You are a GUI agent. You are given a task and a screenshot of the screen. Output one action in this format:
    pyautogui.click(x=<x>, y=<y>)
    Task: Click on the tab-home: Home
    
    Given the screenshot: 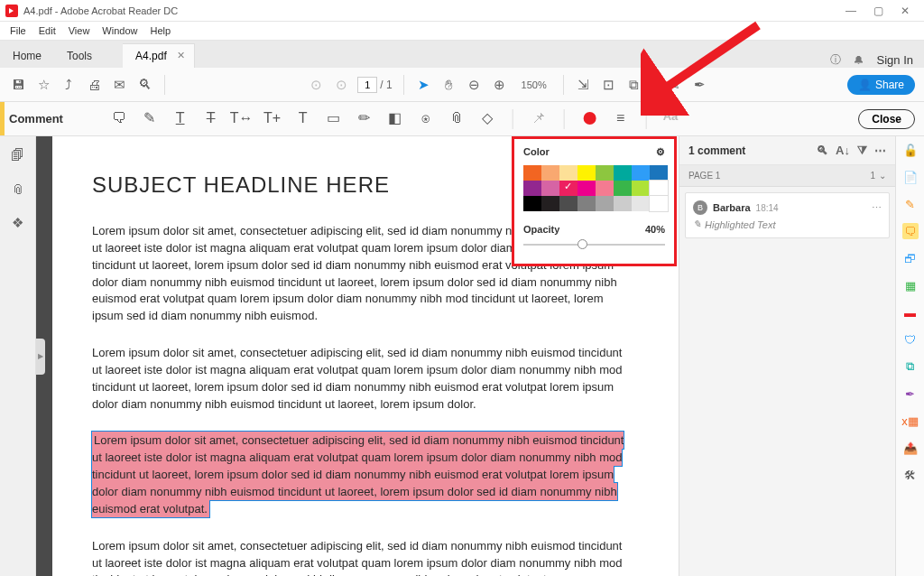 What is the action you would take?
    pyautogui.click(x=27, y=56)
    